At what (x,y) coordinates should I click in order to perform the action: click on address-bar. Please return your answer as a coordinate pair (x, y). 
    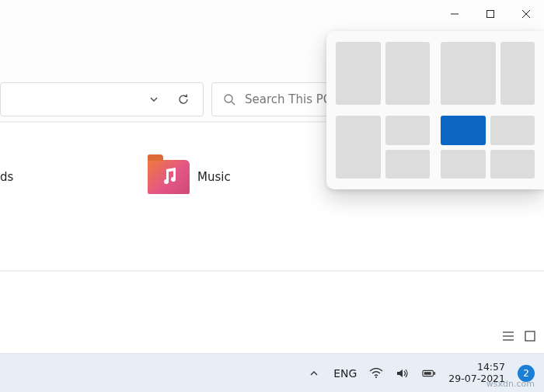
    Looking at the image, I should click on (102, 99).